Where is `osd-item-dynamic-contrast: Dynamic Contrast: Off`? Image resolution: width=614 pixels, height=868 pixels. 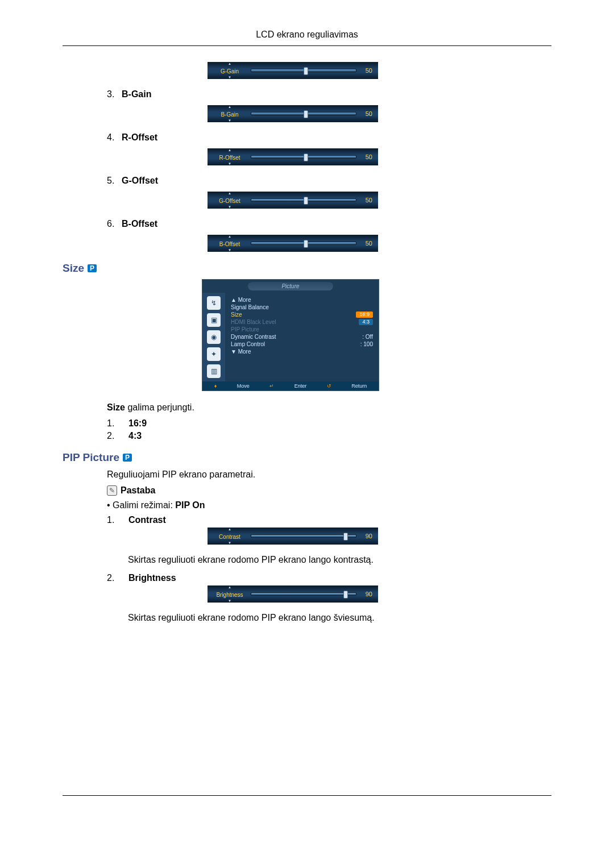
osd-item-dynamic-contrast: Dynamic Contrast: Off is located at coordinates (302, 337).